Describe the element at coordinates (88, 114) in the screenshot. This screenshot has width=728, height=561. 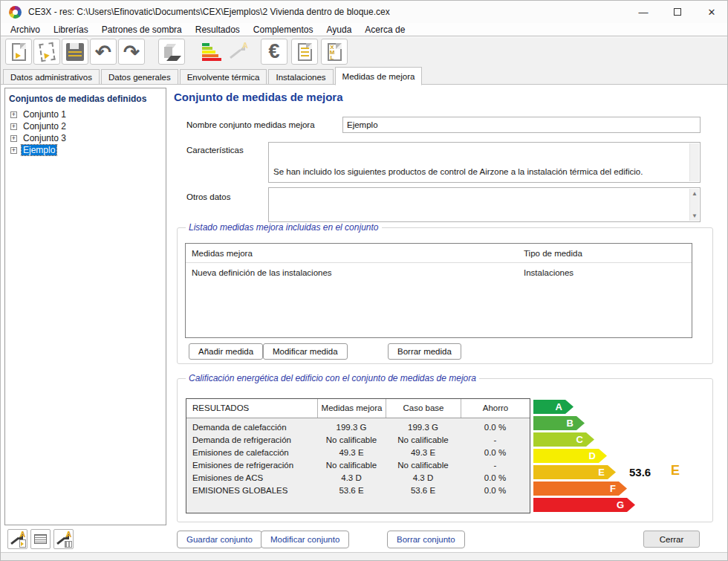
I see `tree-item-conjunto-1: + Conjunto 1` at that location.